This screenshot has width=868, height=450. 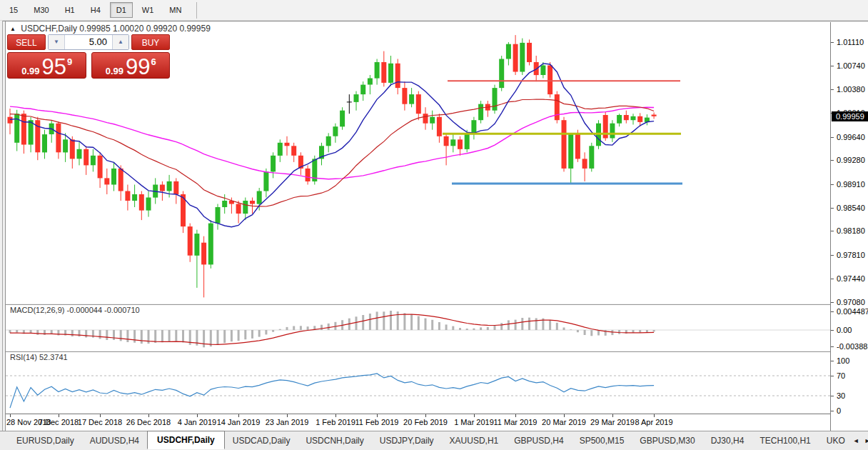 I want to click on timeframe-w1: W1, so click(x=148, y=10).